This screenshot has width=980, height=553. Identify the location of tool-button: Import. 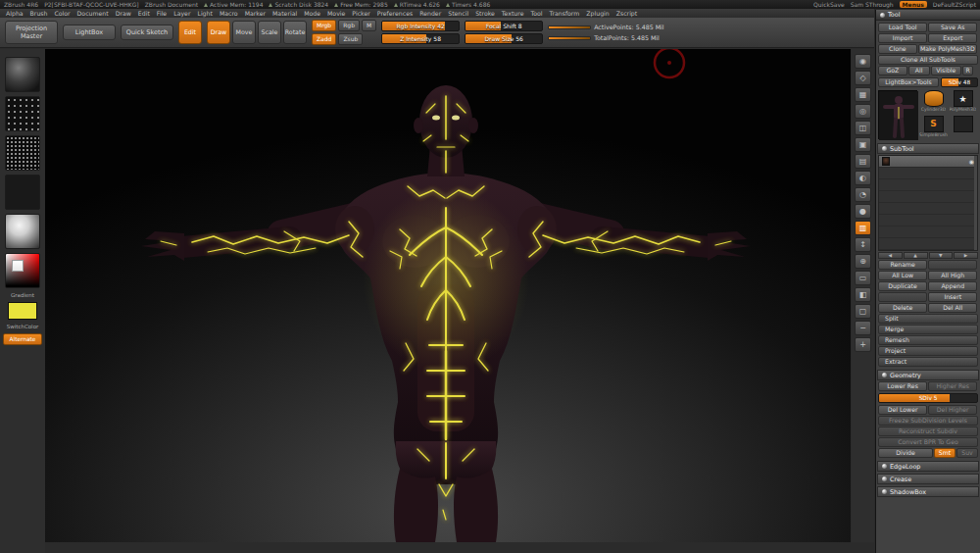
(903, 38).